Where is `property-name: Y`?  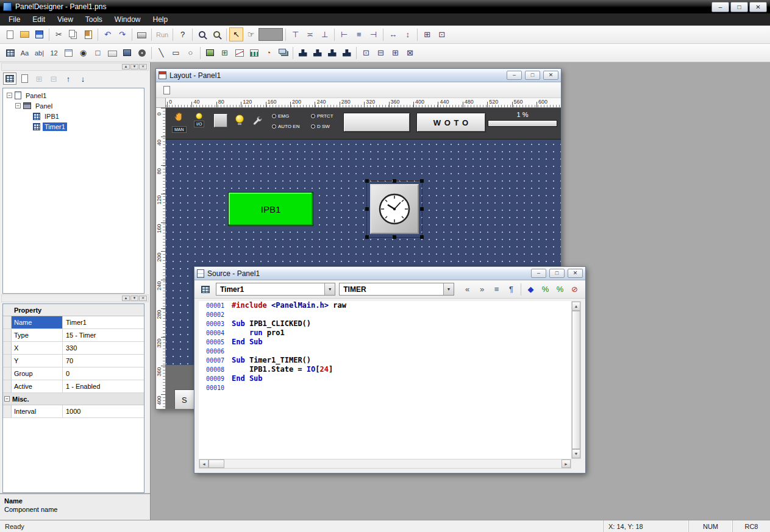 property-name: Y is located at coordinates (37, 361).